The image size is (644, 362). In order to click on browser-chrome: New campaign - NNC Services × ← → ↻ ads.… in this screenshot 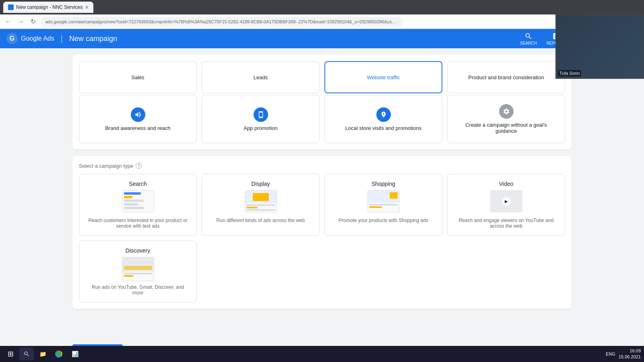, I will do `click(322, 14)`.